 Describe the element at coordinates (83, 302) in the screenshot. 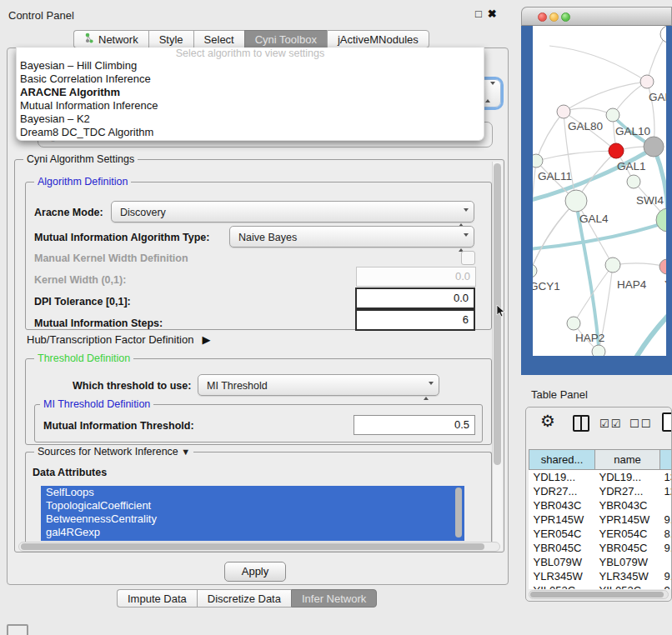

I see `dpi-tolerance-label: DPI Tolerance [0,1]:` at that location.